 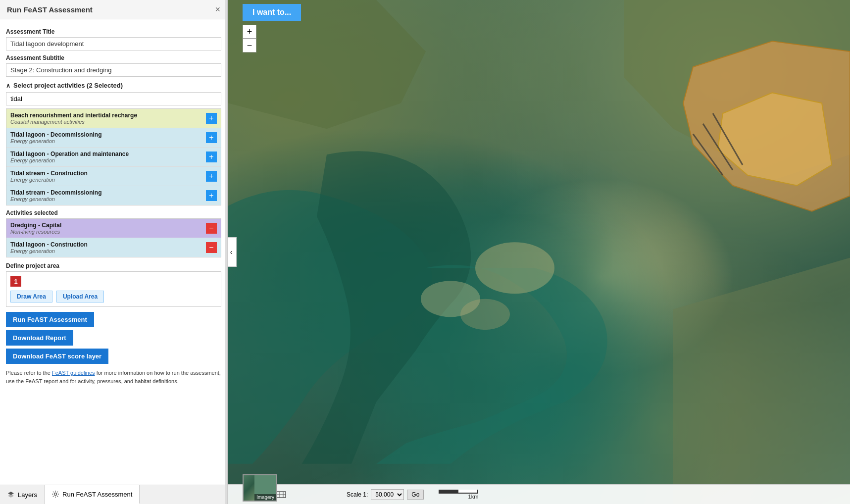 What do you see at coordinates (108, 225) in the screenshot?
I see `activity-name: Dredging - Capital` at bounding box center [108, 225].